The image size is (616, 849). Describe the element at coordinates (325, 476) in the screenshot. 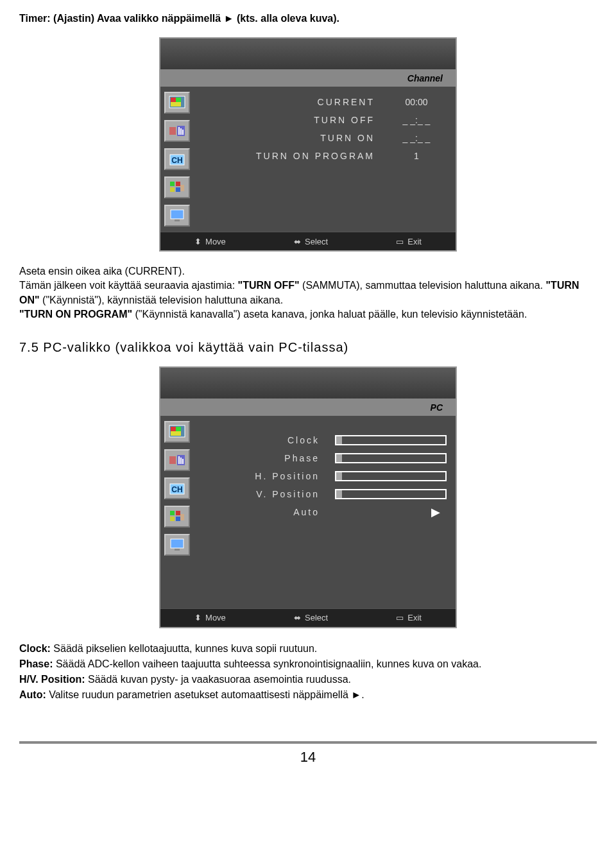

I see `menu-row-hposition: H. Position` at that location.